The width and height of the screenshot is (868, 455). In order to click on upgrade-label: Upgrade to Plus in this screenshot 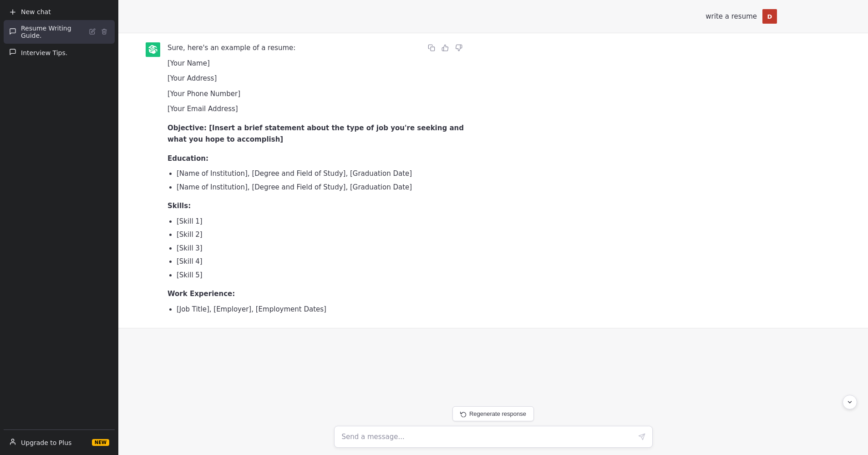, I will do `click(46, 443)`.